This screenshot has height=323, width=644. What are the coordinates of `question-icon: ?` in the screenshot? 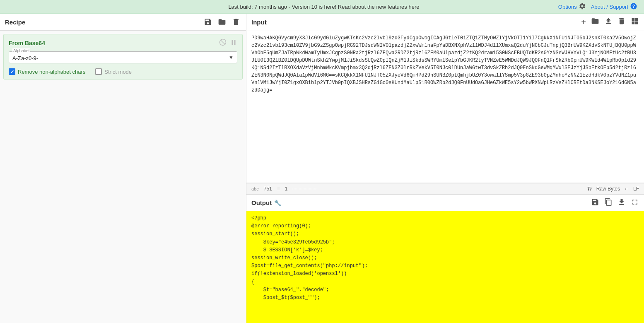 It's located at (634, 7).